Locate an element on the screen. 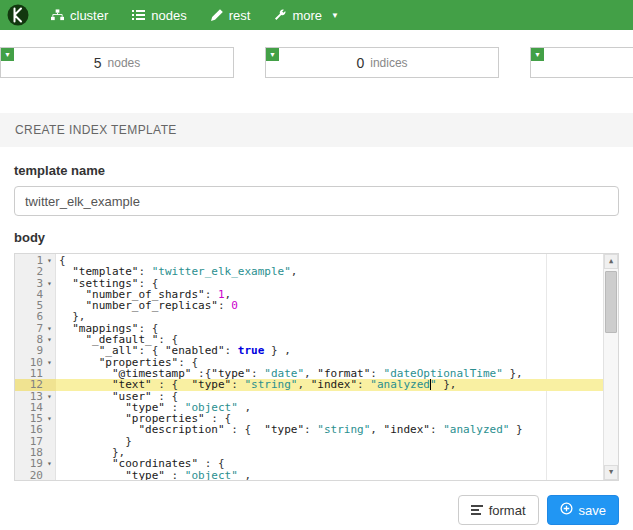 The image size is (633, 530). code-line-text: } is located at coordinates (330, 442).